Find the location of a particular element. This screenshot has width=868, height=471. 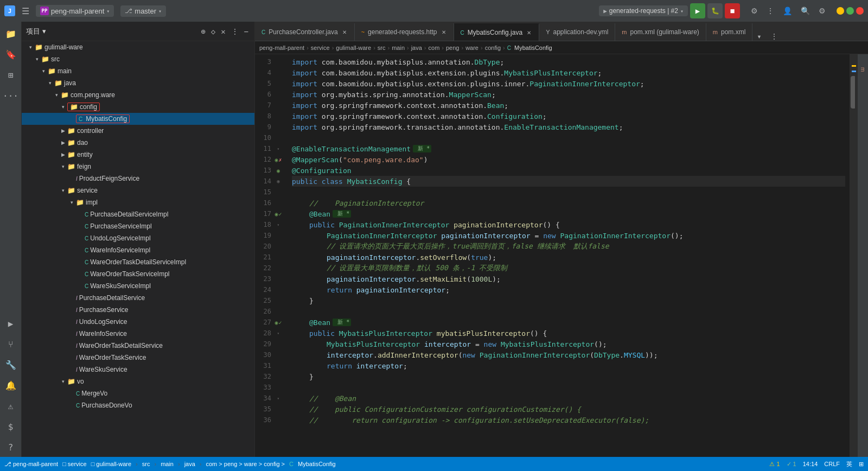

right-tool-maven: m is located at coordinates (863, 69).